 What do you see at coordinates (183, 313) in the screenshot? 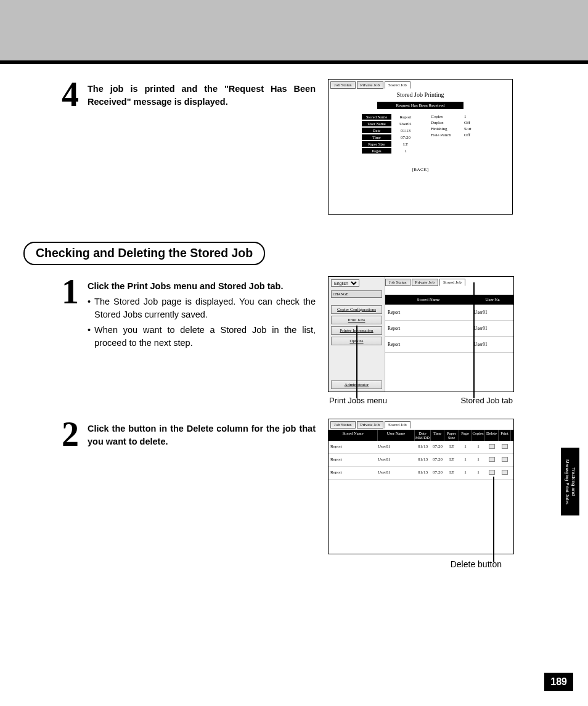
I see `step1-row: 1 Click the Print Jobs menu and Stored J…` at bounding box center [183, 313].